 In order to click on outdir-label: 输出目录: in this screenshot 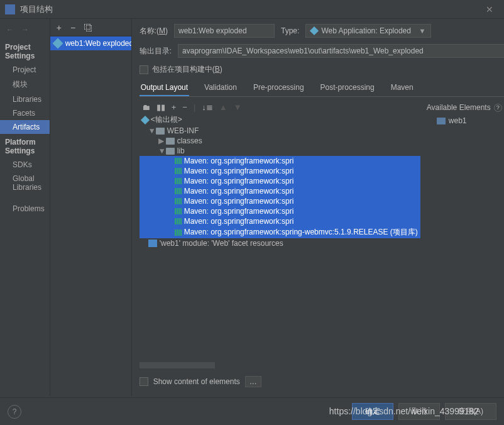, I will do `click(156, 52)`.